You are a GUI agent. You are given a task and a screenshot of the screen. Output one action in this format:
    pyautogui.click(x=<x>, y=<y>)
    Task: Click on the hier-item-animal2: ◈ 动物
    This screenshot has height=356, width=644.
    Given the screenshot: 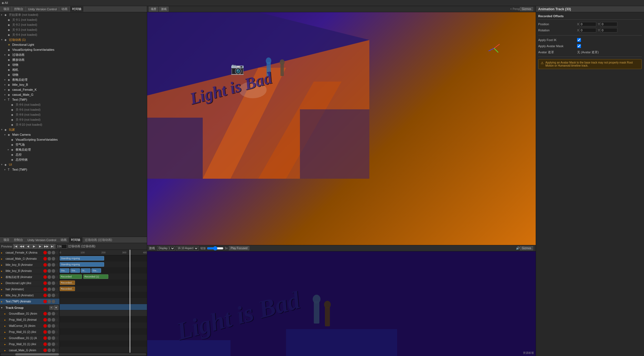 What is the action you would take?
    pyautogui.click(x=73, y=75)
    